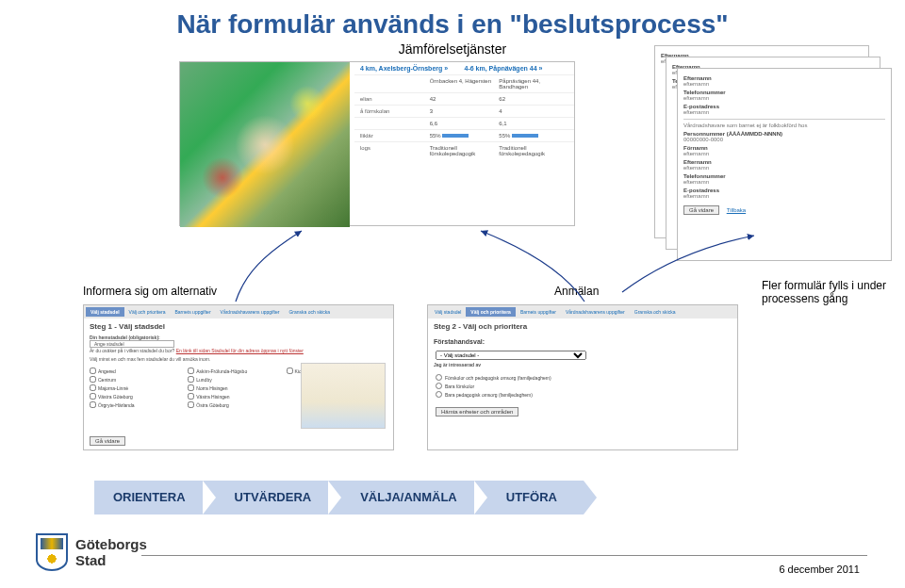 This screenshot has width=905, height=588. Describe the element at coordinates (239, 326) in the screenshot. I see `step1-title: Steg 1 - Välj stadsdel` at that location.